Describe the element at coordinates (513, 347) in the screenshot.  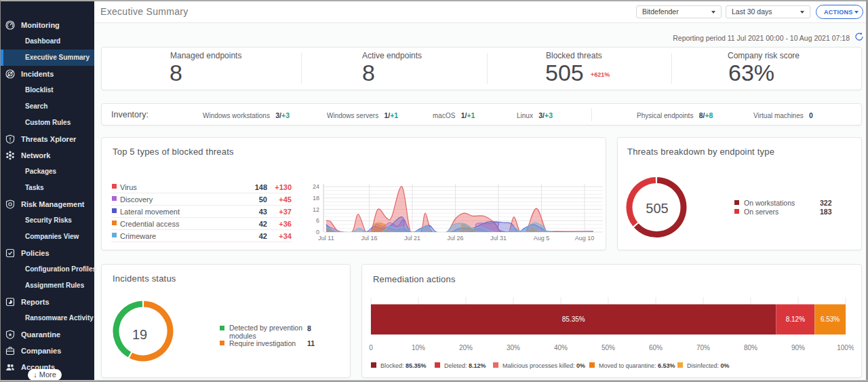
I see `svg-text: 30%` at that location.